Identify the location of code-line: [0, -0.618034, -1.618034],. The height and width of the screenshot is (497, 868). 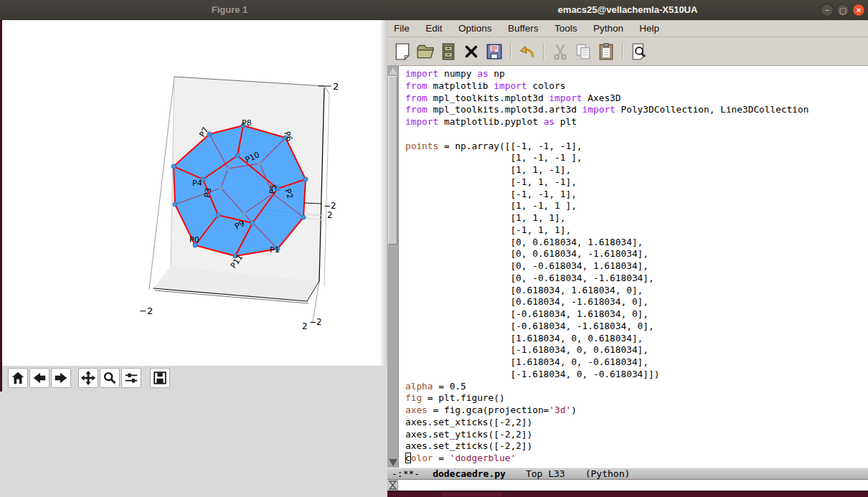
(607, 278).